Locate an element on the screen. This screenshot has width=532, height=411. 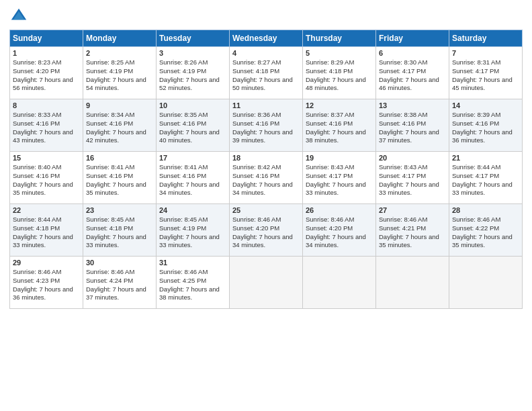
day-number: 10 is located at coordinates (193, 105).